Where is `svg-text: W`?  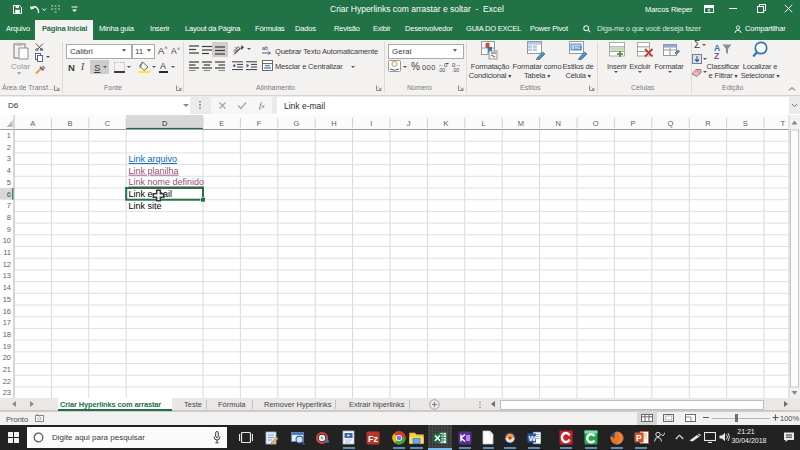
svg-text: W is located at coordinates (533, 438).